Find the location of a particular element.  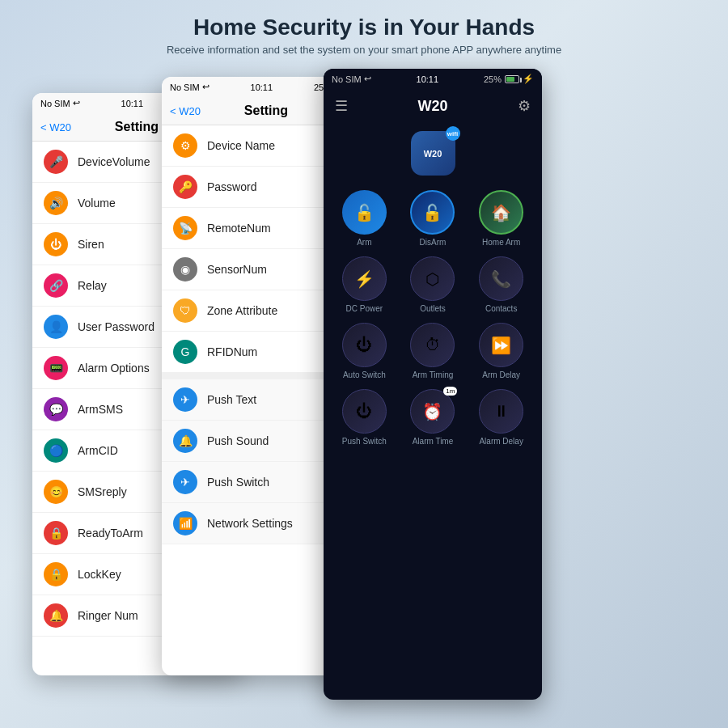

setting-icon-1: 🔊 is located at coordinates (56, 203).